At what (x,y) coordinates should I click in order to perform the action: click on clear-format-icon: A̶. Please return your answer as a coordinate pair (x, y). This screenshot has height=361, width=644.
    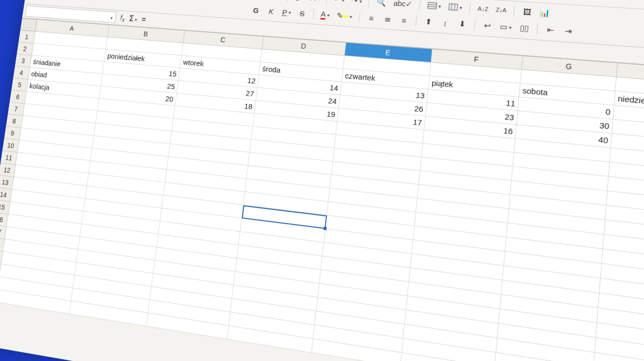
    Looking at the image, I should click on (315, 3).